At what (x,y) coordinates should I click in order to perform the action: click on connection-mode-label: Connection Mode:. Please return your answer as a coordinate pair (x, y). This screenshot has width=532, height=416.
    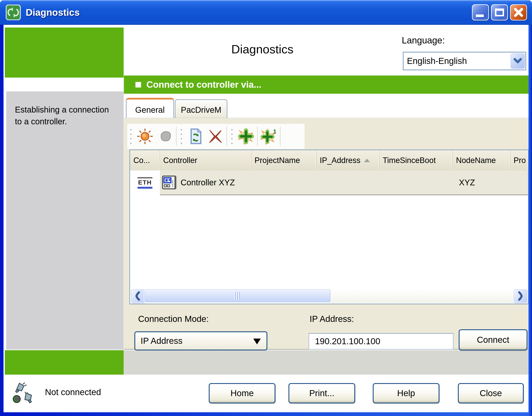
    Looking at the image, I should click on (174, 319).